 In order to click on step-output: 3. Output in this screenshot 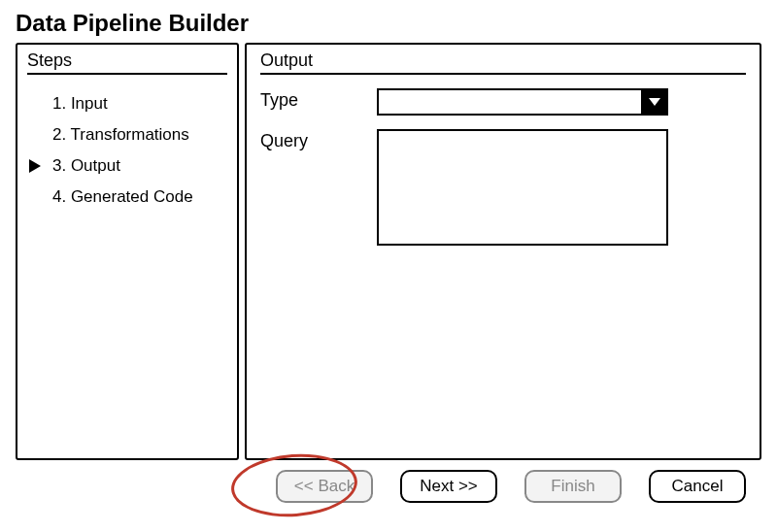, I will do `click(130, 166)`.